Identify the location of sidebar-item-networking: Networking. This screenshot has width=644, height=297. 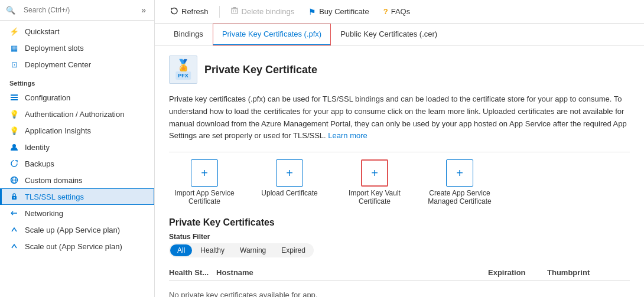
(77, 213).